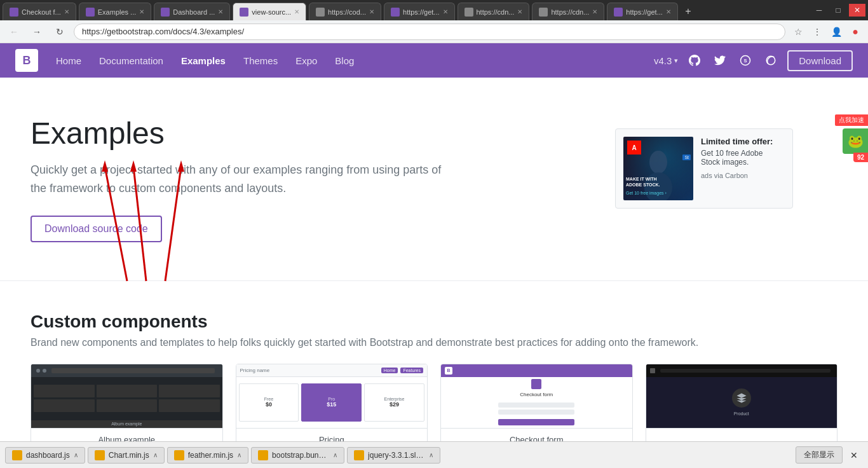  What do you see at coordinates (347, 12) in the screenshot?
I see `tab-label-t5: https://cod...` at bounding box center [347, 12].